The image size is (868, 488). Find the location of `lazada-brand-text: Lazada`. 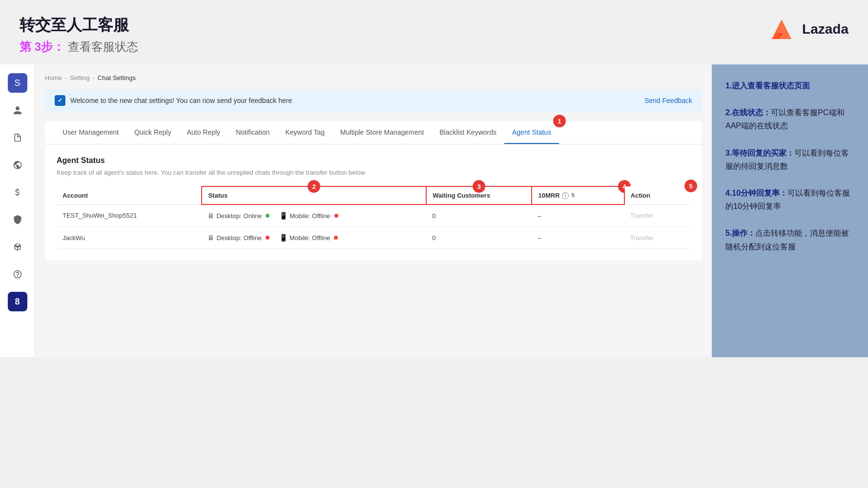

lazada-brand-text: Lazada is located at coordinates (825, 29).